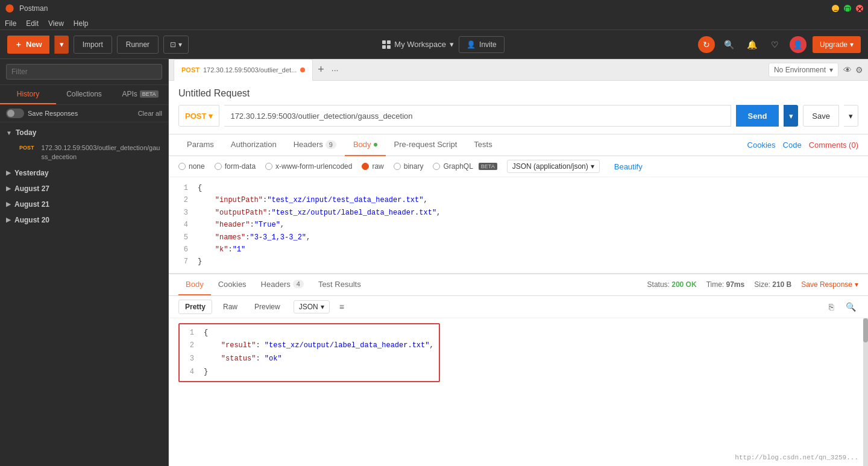  I want to click on menu-view: View, so click(56, 24).